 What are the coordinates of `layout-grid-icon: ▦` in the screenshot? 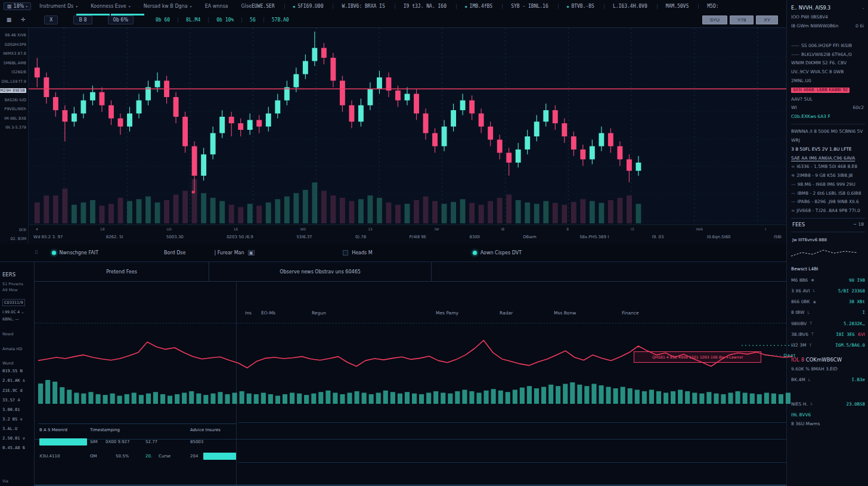 It's located at (9, 20).